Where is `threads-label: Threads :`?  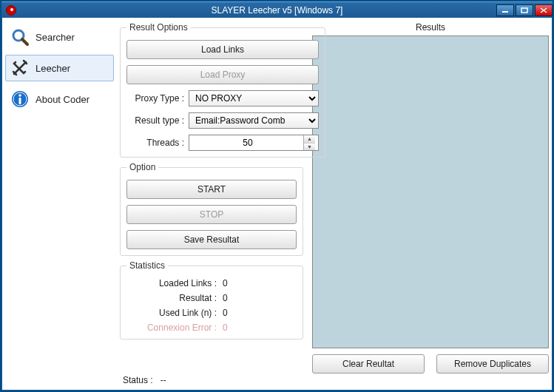
threads-label: Threads : is located at coordinates (158, 143).